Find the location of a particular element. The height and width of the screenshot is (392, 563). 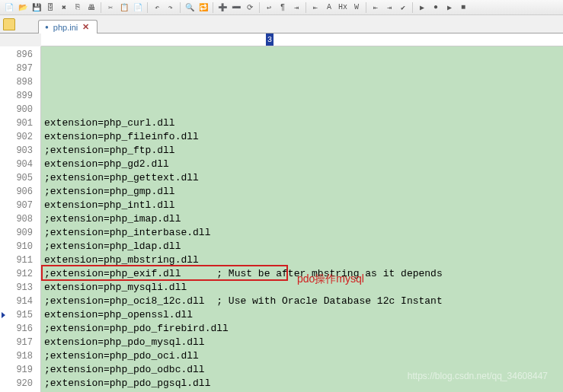

check-icon: ✔ is located at coordinates (403, 8).